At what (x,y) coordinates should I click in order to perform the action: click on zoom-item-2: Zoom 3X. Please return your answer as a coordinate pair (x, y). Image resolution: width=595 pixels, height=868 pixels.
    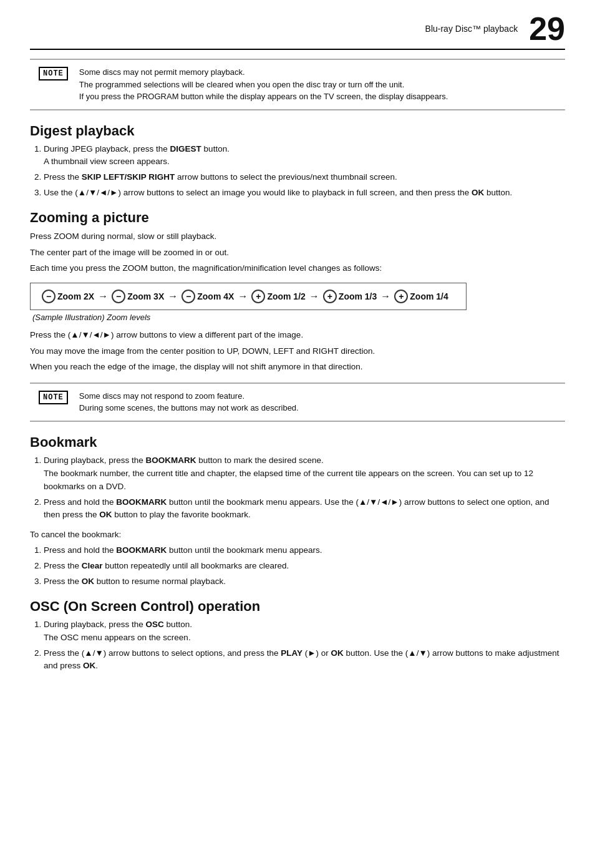
    Looking at the image, I should click on (138, 296).